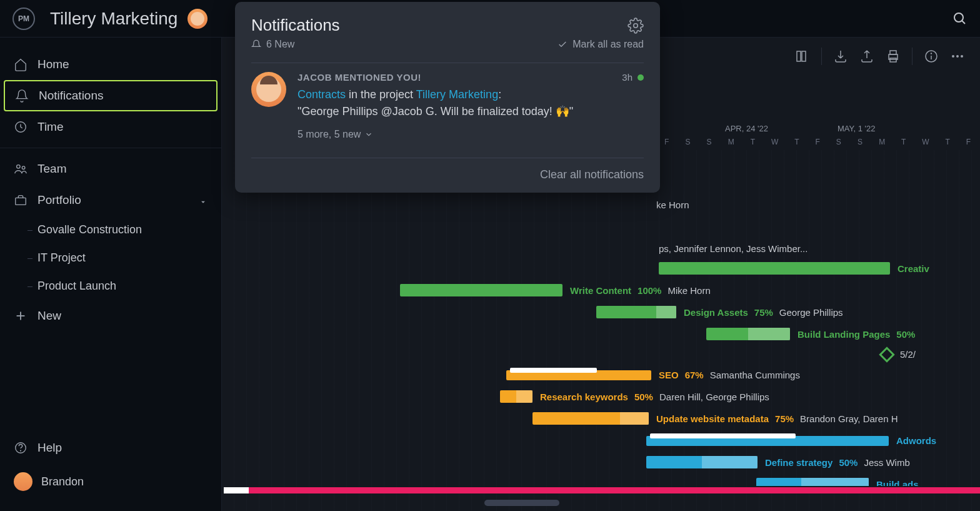 This screenshot has width=980, height=511. What do you see at coordinates (601, 312) in the screenshot?
I see `gantt-row: Design Assets 75% George Phillips` at bounding box center [601, 312].